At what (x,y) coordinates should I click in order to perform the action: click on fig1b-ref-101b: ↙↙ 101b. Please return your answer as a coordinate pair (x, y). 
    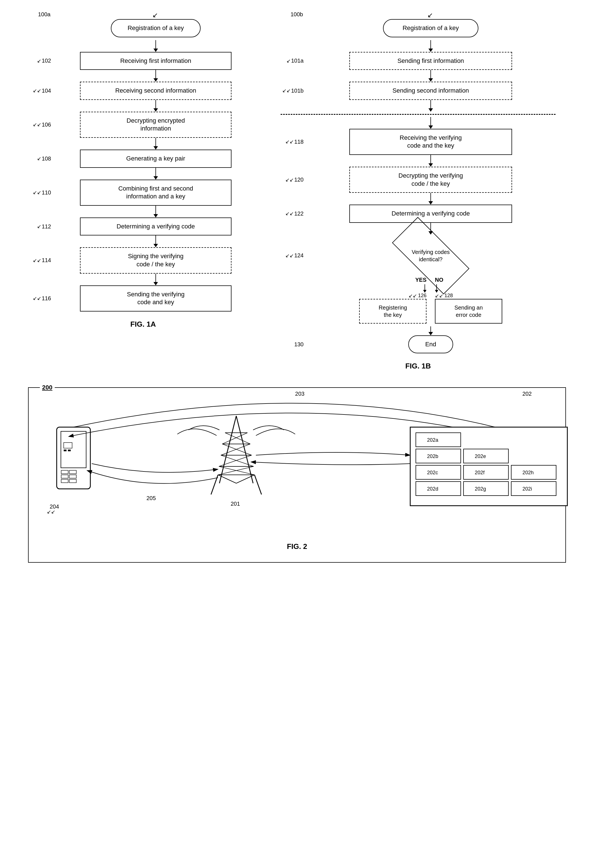
    Looking at the image, I should click on (293, 91).